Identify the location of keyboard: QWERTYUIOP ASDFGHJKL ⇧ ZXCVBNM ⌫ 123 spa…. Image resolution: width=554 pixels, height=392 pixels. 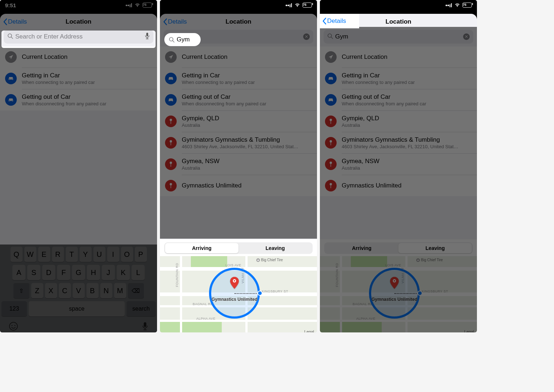
(79, 288).